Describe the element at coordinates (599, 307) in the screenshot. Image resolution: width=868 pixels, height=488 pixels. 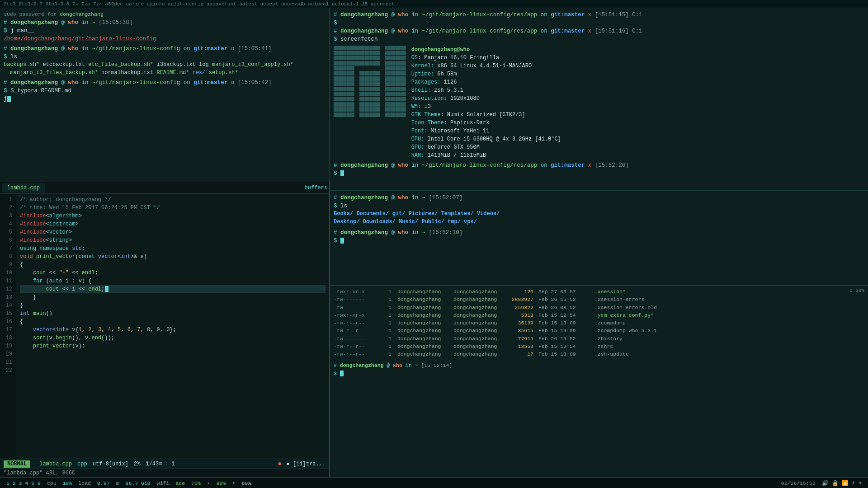
I see `file-row-3: -rw------- 1 dongchangzhang dongchangzha…` at that location.